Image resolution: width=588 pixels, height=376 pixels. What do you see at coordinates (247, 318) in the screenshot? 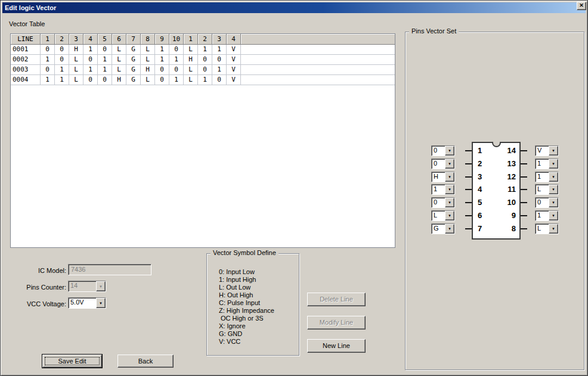
I see `symbol-define-line: OC High or 3S` at bounding box center [247, 318].